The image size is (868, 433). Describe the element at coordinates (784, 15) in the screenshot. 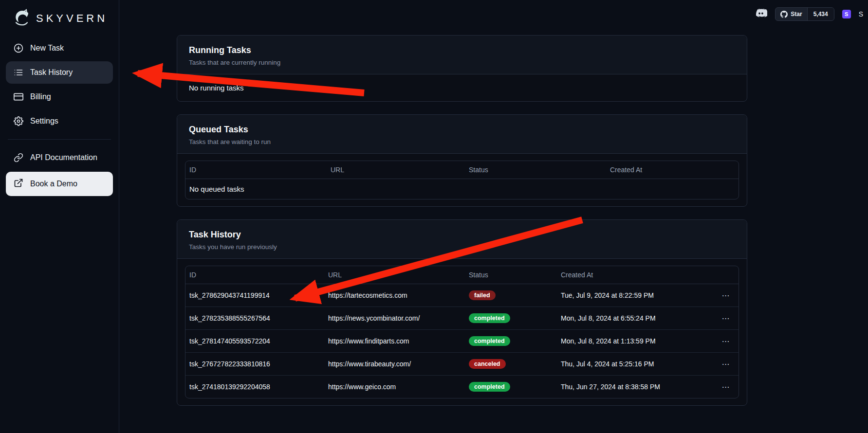

I see `github-icon` at that location.